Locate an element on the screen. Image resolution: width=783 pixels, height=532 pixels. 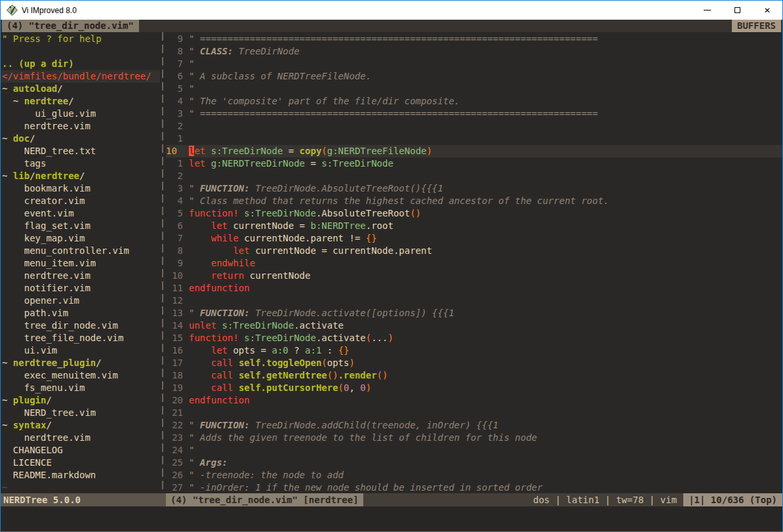
window-split-separator is located at coordinates (163, 262).